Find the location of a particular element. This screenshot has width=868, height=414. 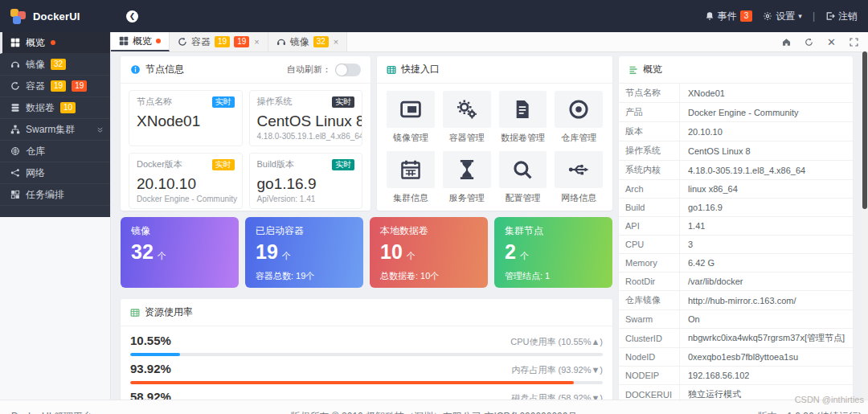

resource-usage-title: 资源使用率 is located at coordinates (169, 312).